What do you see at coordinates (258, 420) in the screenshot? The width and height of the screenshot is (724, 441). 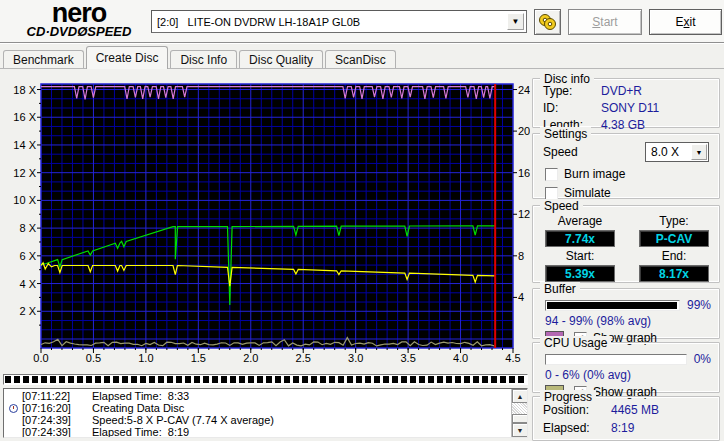 I see `log-row: [07:24:39]Speed:5-8 X P-CAV (7.74 X aver…` at bounding box center [258, 420].